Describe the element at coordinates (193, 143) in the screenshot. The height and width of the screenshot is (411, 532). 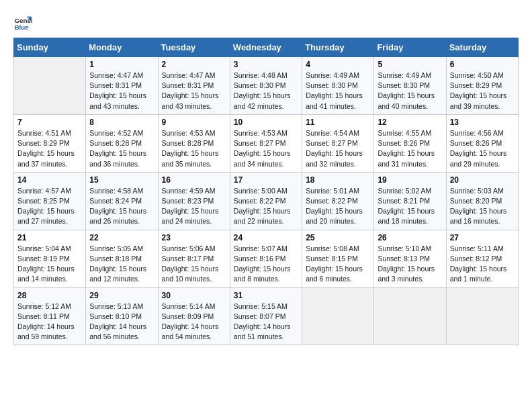
I see `calendar-cell: 9Sunrise: 4:53 AM Sunset: 8:28 PM Daylig…` at that location.